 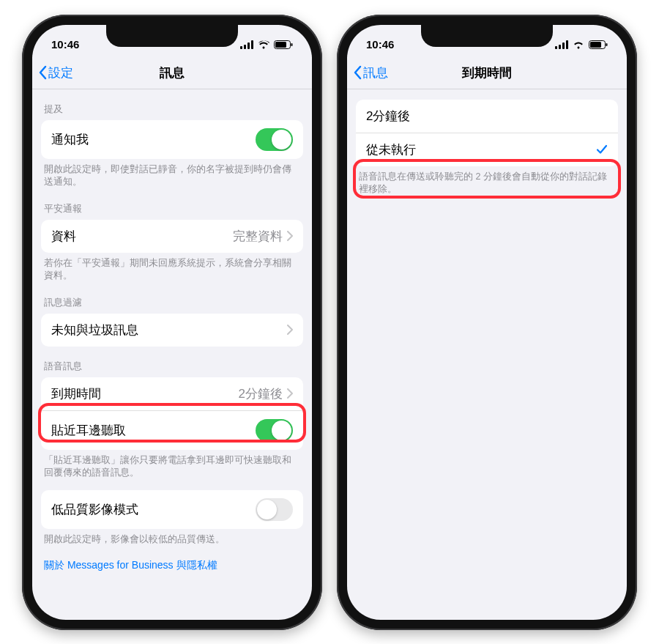 What do you see at coordinates (376, 73) in the screenshot?
I see `back-label: 訊息` at bounding box center [376, 73].